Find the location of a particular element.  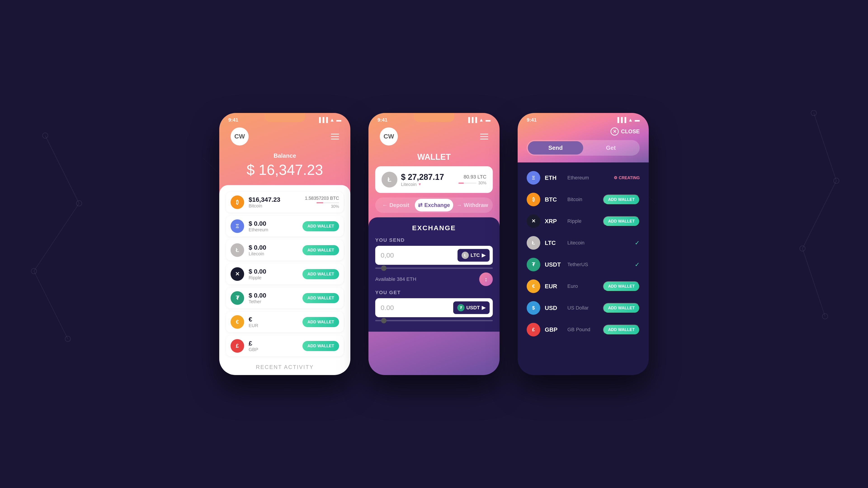

tab-deposit: ← Deposit is located at coordinates (396, 205).